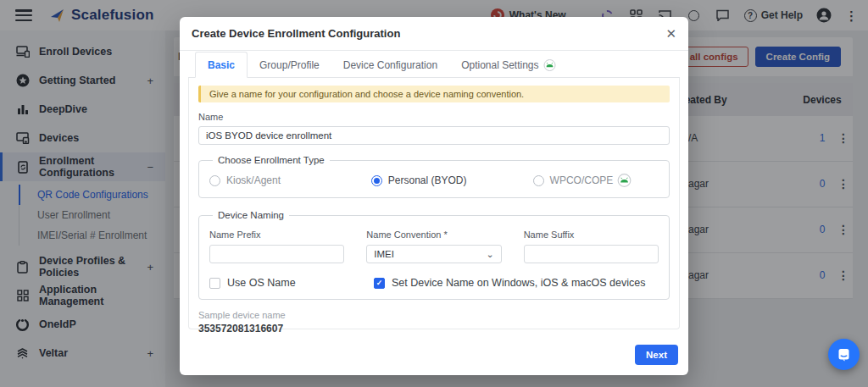 Image resolution: width=868 pixels, height=387 pixels. Describe the element at coordinates (221, 64) in the screenshot. I see `tab-basic: Basic` at that location.